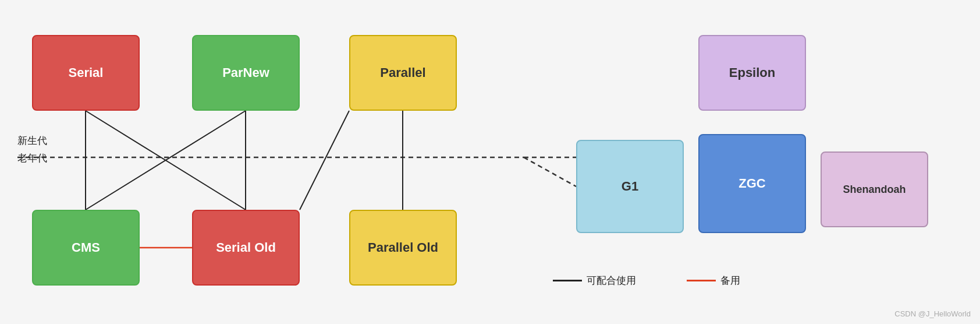 This screenshot has height=324, width=980. What do you see at coordinates (567, 281) in the screenshot?
I see `compatible-line-icon` at bounding box center [567, 281].